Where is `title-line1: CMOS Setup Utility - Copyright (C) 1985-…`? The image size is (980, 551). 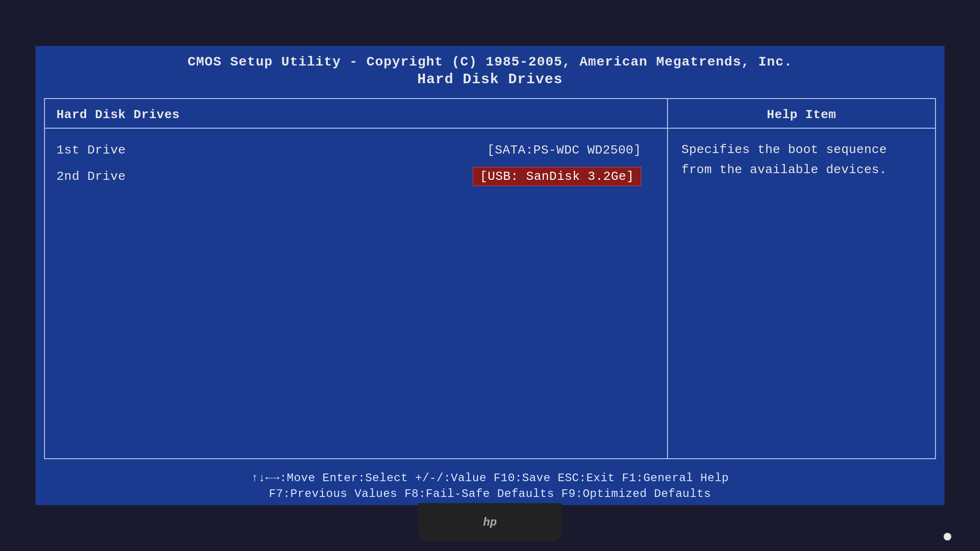
title-line1: CMOS Setup Utility - Copyright (C) 1985-… is located at coordinates (490, 62).